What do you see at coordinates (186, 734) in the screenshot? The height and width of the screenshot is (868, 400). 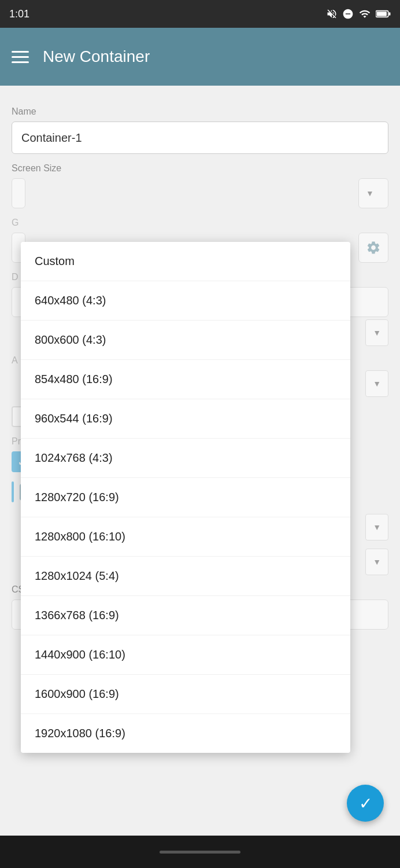 I see `dropdown-option-1920x1080: 1920x1080 (16:9)` at bounding box center [186, 734].